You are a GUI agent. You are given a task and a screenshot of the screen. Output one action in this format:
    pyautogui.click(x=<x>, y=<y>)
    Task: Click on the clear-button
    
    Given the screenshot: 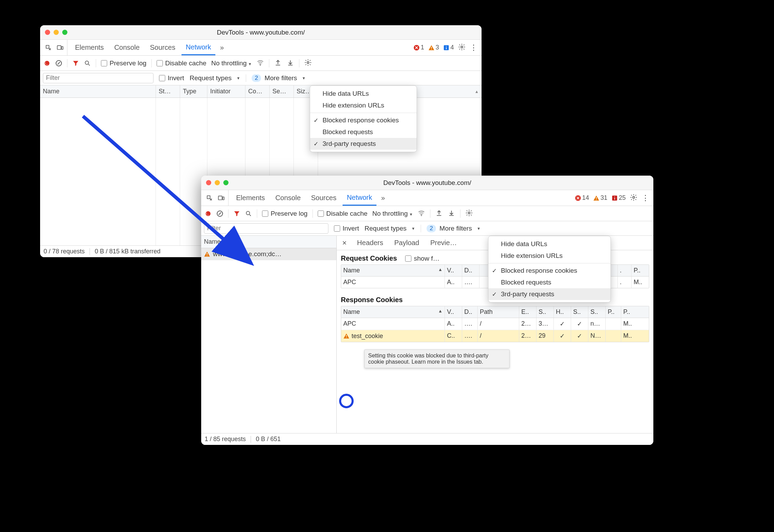 What is the action you would take?
    pyautogui.click(x=59, y=63)
    